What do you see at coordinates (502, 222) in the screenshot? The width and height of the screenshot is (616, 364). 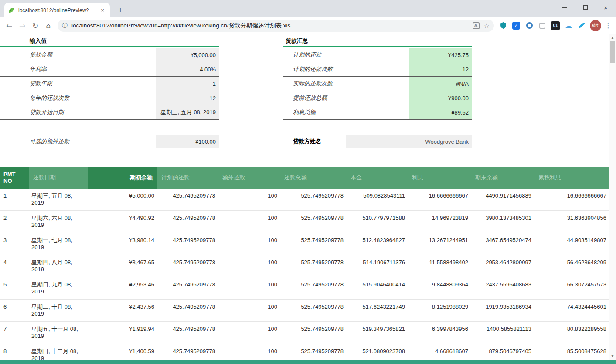 I see `table-cell: 3980.1373485301` at bounding box center [502, 222].